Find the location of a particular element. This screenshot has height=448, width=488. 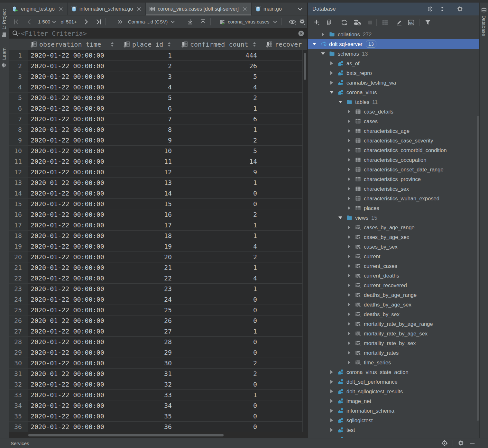

cell-confirmed-count: 26 is located at coordinates (217, 66).